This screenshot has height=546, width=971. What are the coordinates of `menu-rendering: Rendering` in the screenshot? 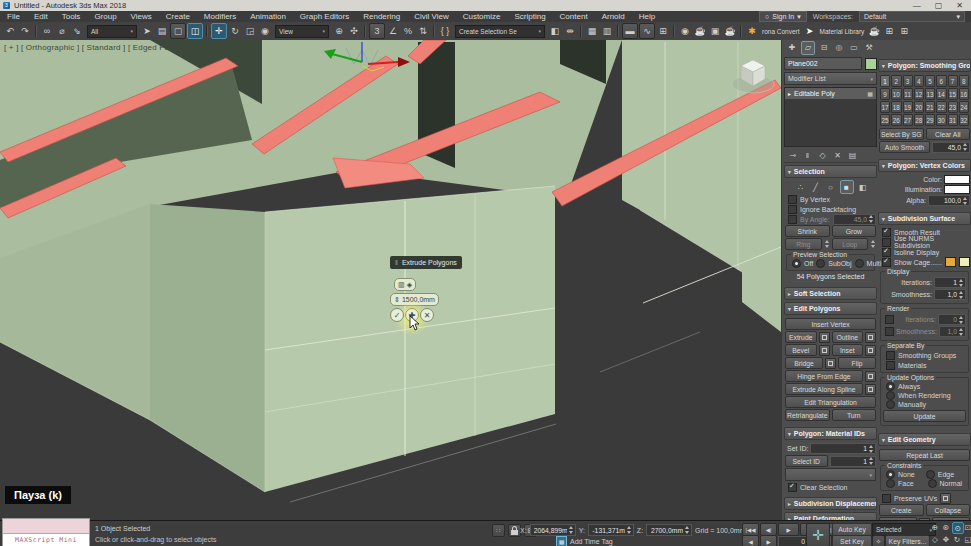 It's located at (382, 16).